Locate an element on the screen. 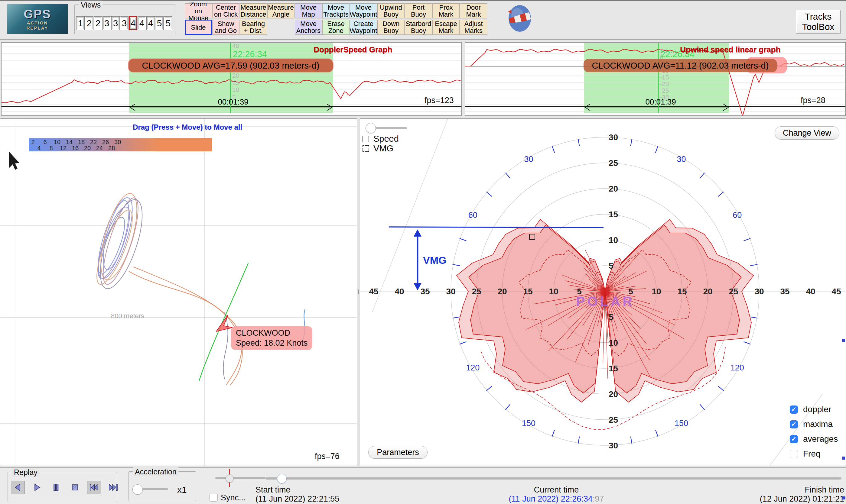 The height and width of the screenshot is (504, 846). layer-toggle: doppler is located at coordinates (814, 410).